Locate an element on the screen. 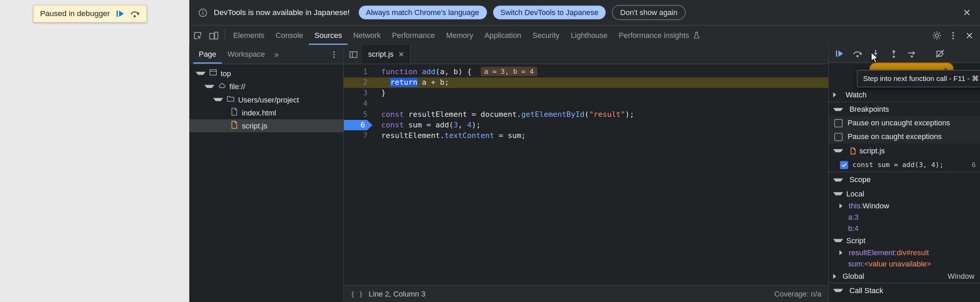 The image size is (980, 302). breakpoint-entry: const sum = add(1, 2); 6 is located at coordinates (905, 164).